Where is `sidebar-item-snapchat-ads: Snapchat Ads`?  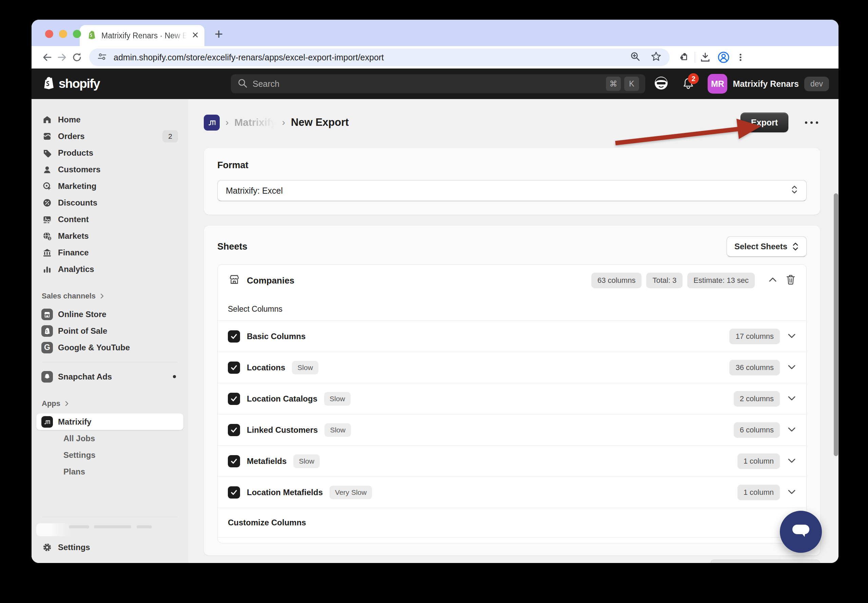
sidebar-item-snapchat-ads: Snapchat Ads is located at coordinates (110, 377).